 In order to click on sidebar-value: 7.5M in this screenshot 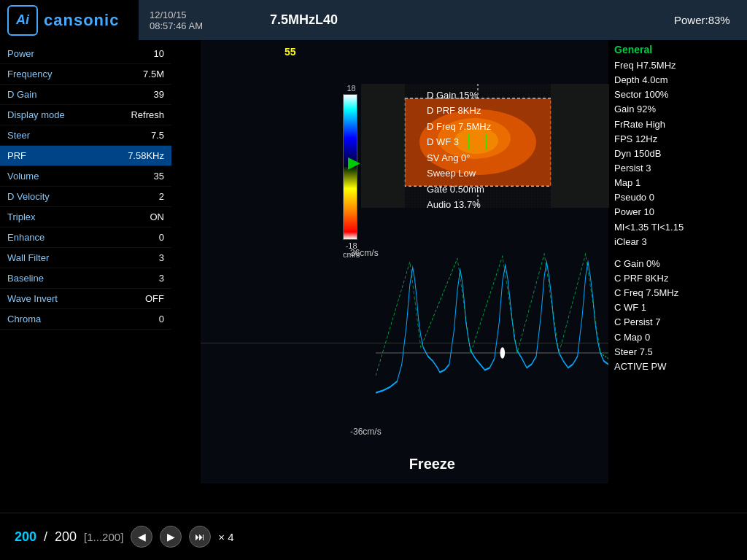, I will do `click(153, 74)`.